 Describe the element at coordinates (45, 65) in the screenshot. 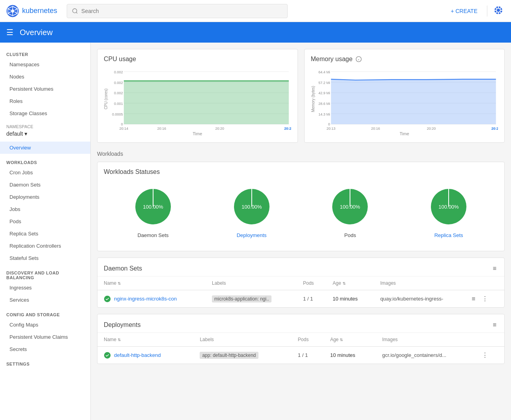

I see `sidebar-item-namespaces: Namespaces` at that location.